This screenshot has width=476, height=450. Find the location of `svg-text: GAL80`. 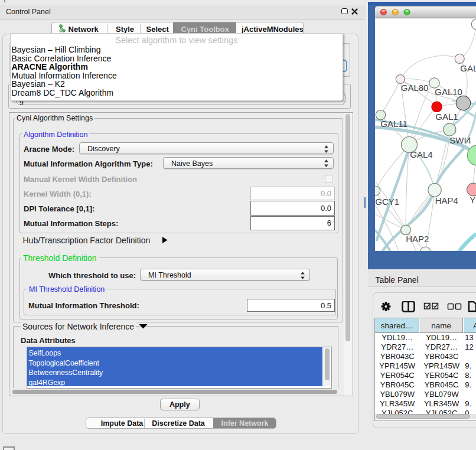

svg-text: GAL80 is located at coordinates (415, 89).